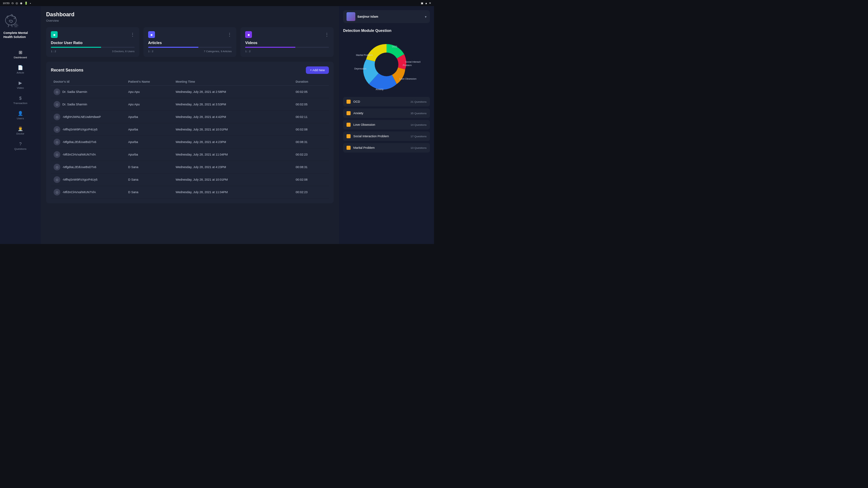 Image resolution: width=868 pixels, height=488 pixels. What do you see at coordinates (67, 70) in the screenshot?
I see `sessions-title: Recent Sessions` at bounding box center [67, 70].